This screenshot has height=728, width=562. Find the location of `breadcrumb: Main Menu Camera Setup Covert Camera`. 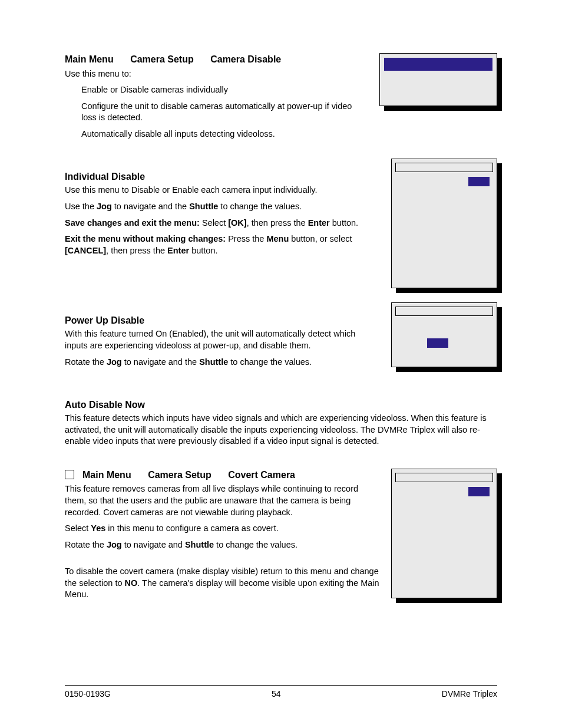

breadcrumb: Main Menu Camera Setup Covert Camera is located at coordinates (189, 475).